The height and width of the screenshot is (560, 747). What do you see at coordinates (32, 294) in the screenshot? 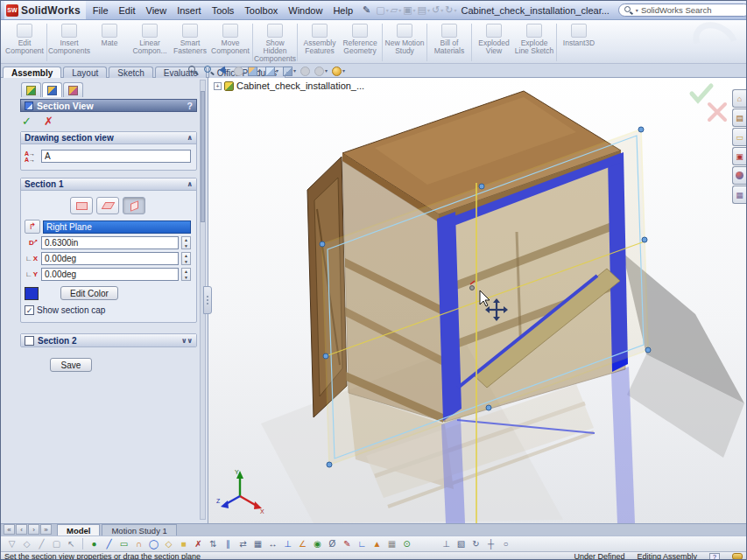
I see `section-color-swatch` at bounding box center [32, 294].